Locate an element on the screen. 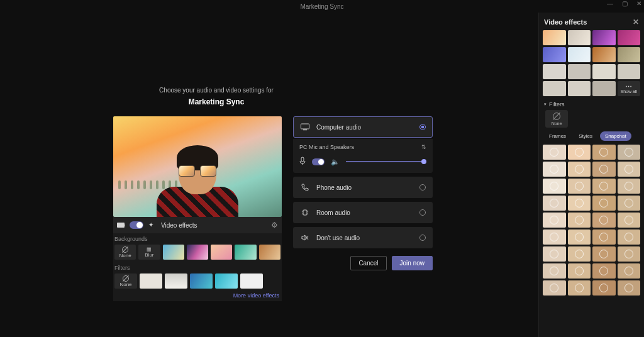 This screenshot has width=644, height=337. sidebar-filter-tabs: Frames Styles Snapchat is located at coordinates (591, 136).